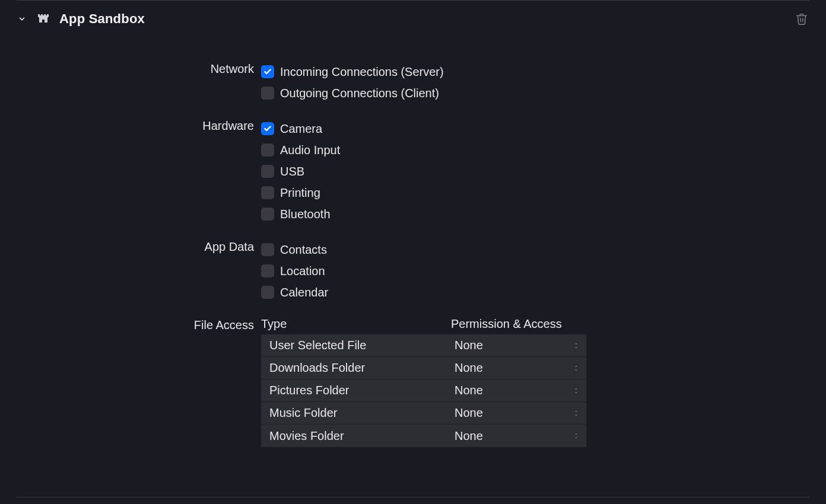  I want to click on label-bluetooth: Bluetooth, so click(305, 215).